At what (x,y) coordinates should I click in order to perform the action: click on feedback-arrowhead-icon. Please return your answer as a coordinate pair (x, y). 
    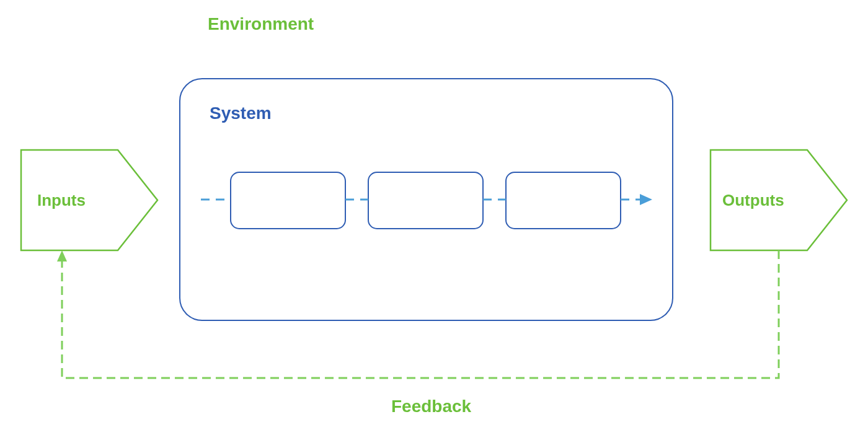
    Looking at the image, I should click on (62, 256).